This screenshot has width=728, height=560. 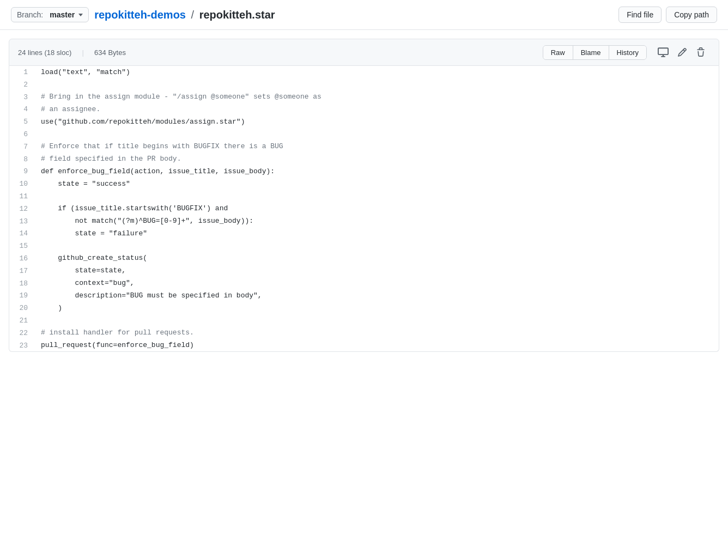 What do you see at coordinates (364, 308) in the screenshot?
I see `table-row: 20 )` at bounding box center [364, 308].